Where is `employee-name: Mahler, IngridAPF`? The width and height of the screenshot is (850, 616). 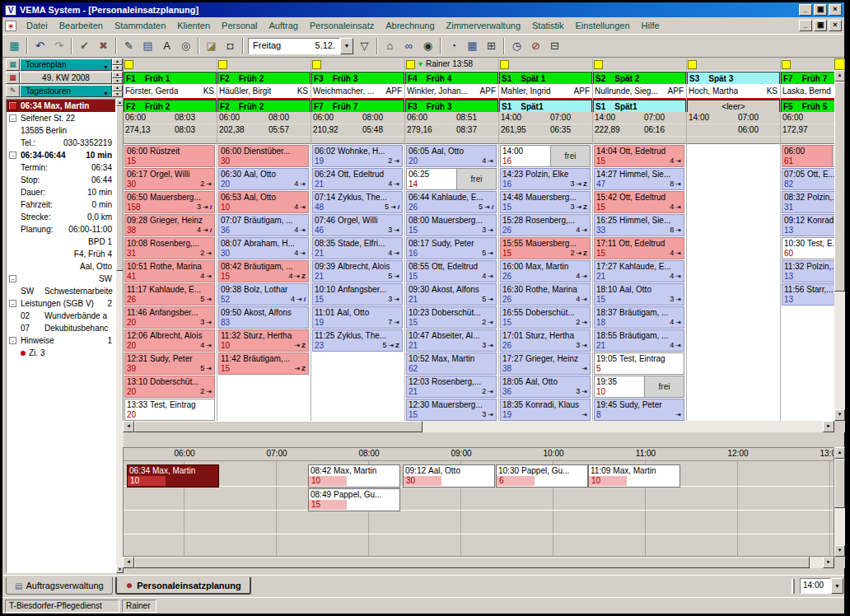
employee-name: Mahler, IngridAPF is located at coordinates (545, 92).